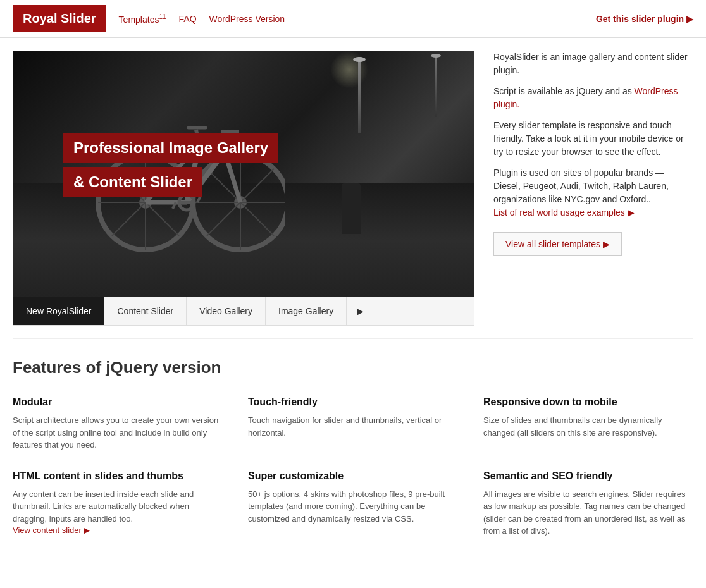  What do you see at coordinates (588, 476) in the screenshot?
I see `feature-seo-heading: Semantic and SEO friendly` at bounding box center [588, 476].